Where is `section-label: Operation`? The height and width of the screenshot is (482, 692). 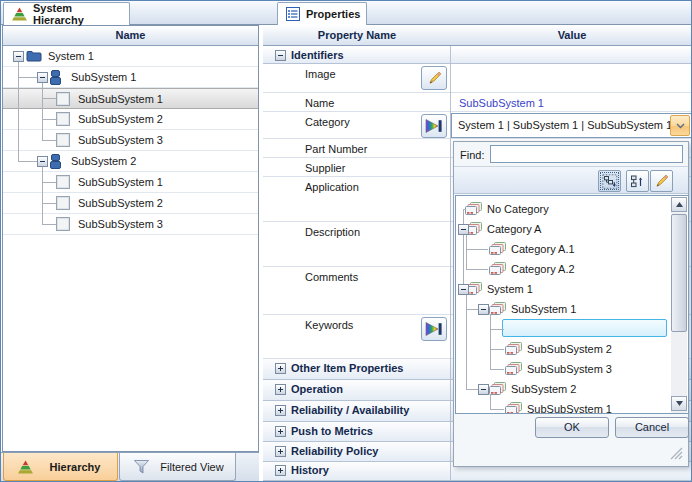 section-label: Operation is located at coordinates (317, 389).